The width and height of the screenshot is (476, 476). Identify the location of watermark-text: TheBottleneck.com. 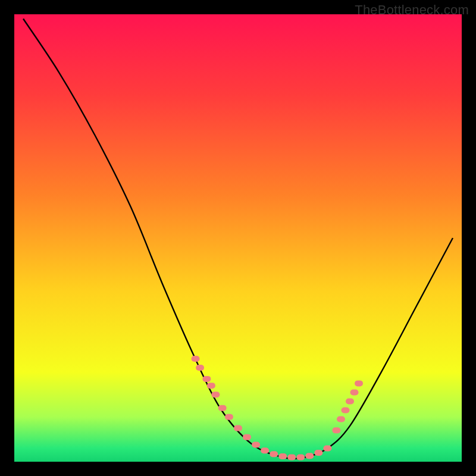
(412, 10).